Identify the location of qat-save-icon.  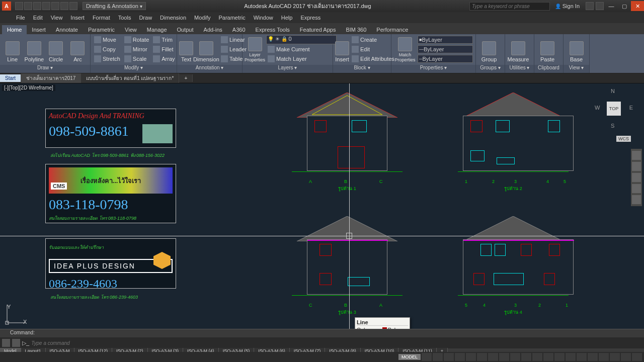
(37, 6).